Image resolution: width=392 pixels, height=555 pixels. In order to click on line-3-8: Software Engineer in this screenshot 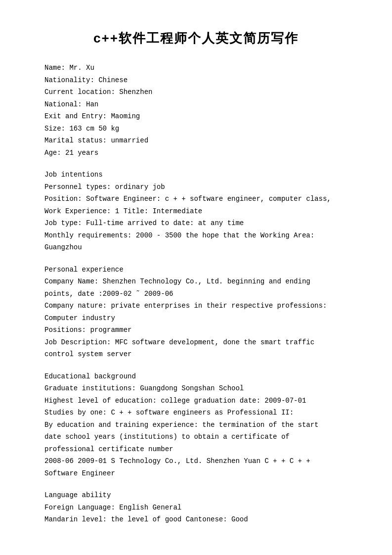, I will do `click(196, 474)`.